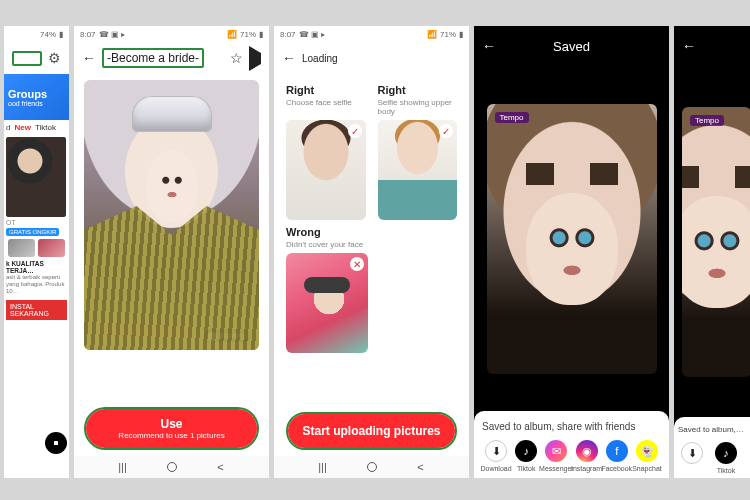 The image size is (750, 500). Describe the element at coordinates (36, 177) in the screenshot. I see `template-thumbnail` at that location.